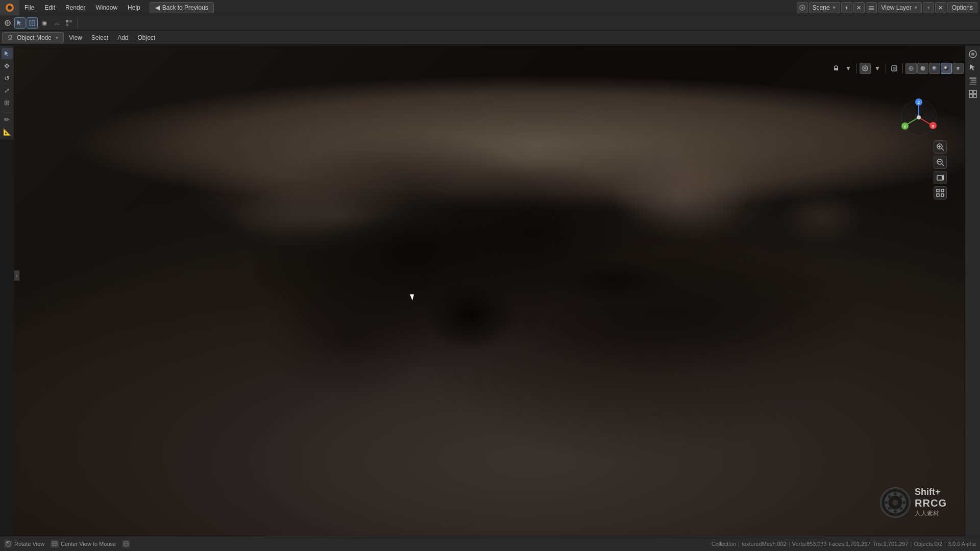 This screenshot has height=551, width=980. Describe the element at coordinates (7, 78) in the screenshot. I see `rotate-tool-btn: ↺` at that location.